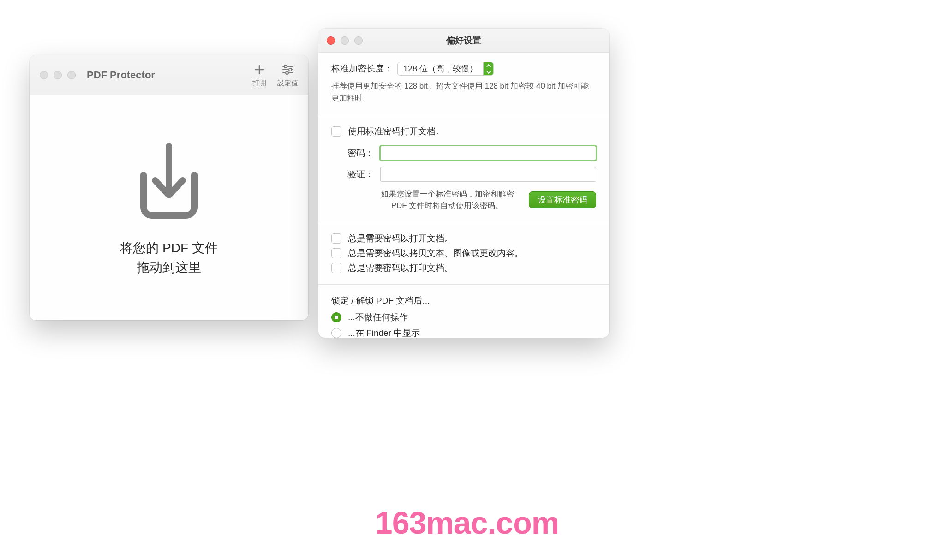 The width and height of the screenshot is (934, 560). Describe the element at coordinates (353, 174) in the screenshot. I see `verify-label: 验证：` at that location.